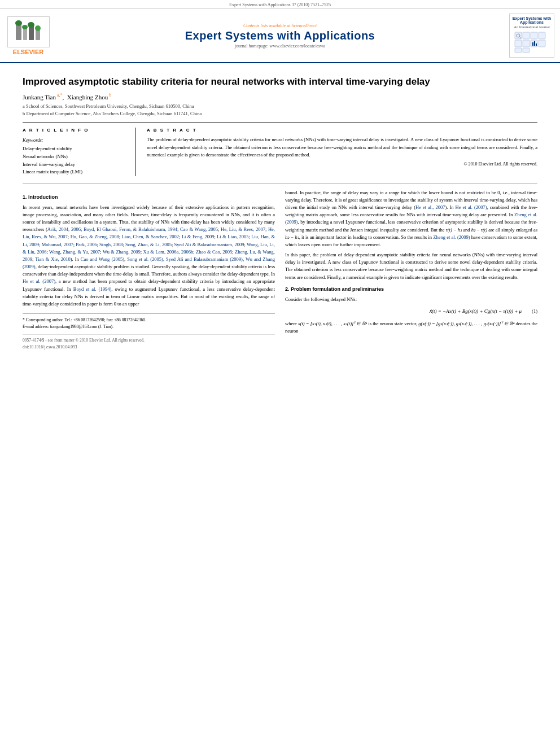 This screenshot has width=560, height=747. What do you see at coordinates (411, 327) in the screenshot?
I see `section2-variable-description: where x(t) = [x₁(t), x₂(t), . . . , xₙ(t…` at bounding box center [411, 327].